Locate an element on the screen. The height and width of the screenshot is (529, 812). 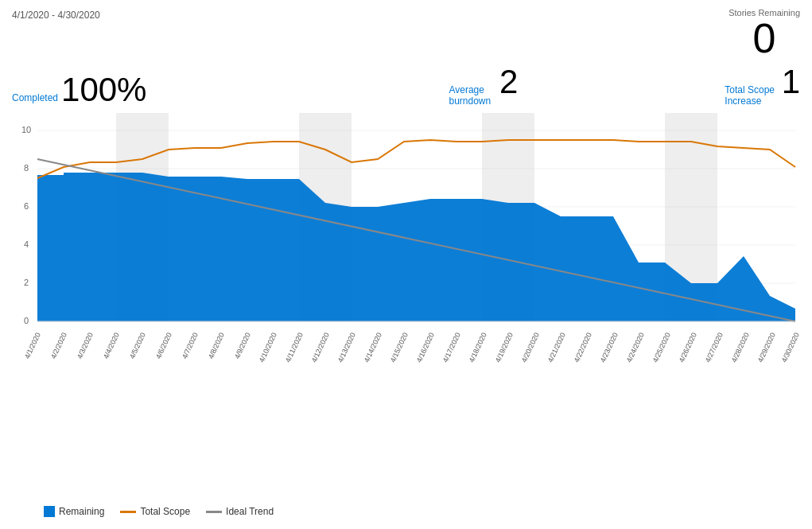
svg-text: 4/10/2020 is located at coordinates (268, 348).